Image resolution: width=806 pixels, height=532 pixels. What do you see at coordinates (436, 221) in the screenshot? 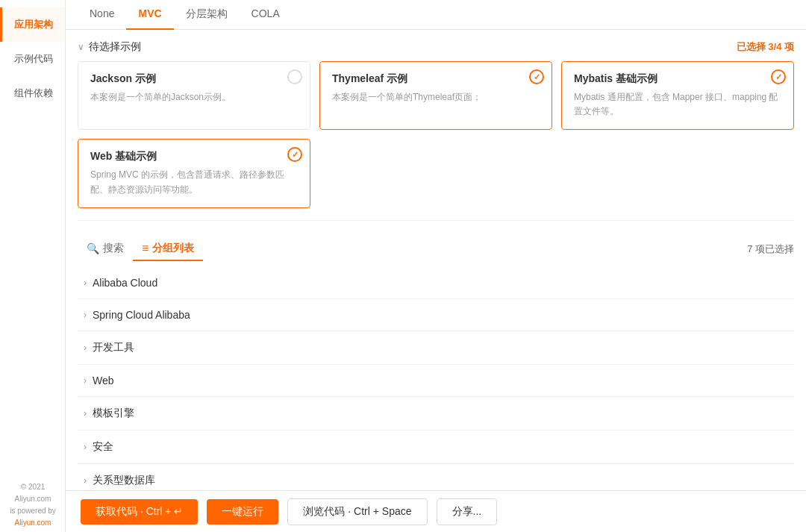
I see `section-divider` at bounding box center [436, 221].